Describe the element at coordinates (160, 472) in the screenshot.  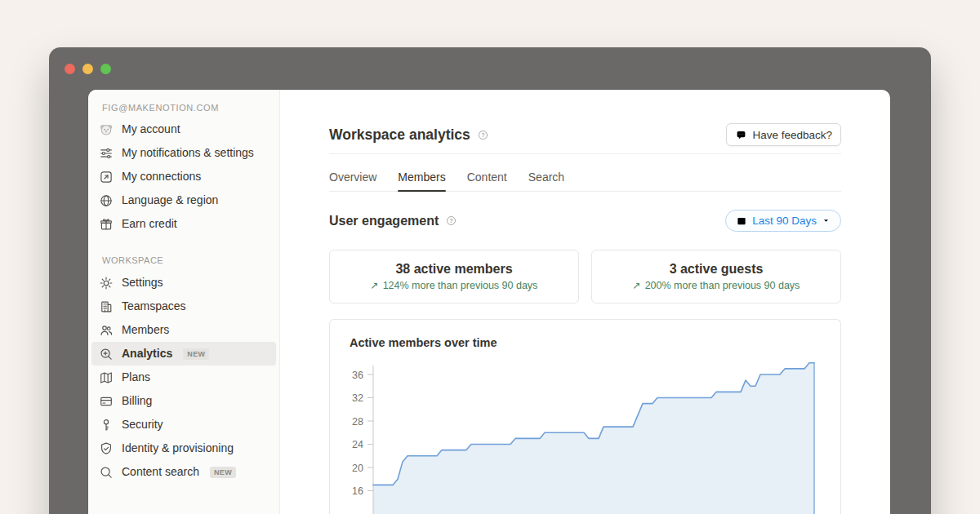
I see `sidebar-item-label: Content search` at that location.